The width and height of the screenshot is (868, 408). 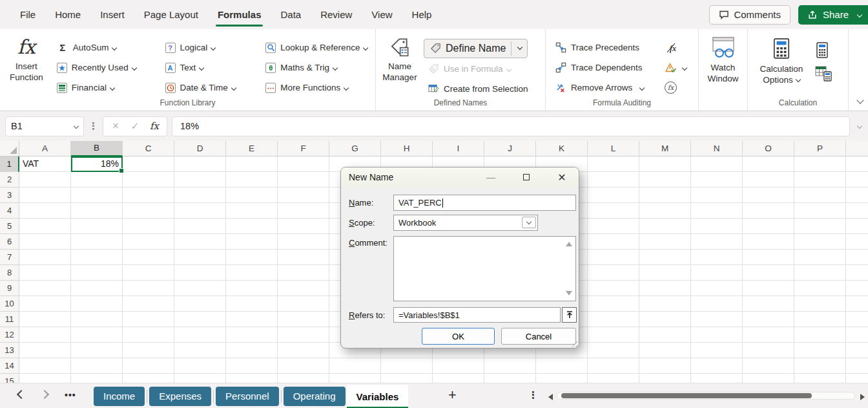 I want to click on sheet-tab-variables: Variables, so click(x=378, y=396).